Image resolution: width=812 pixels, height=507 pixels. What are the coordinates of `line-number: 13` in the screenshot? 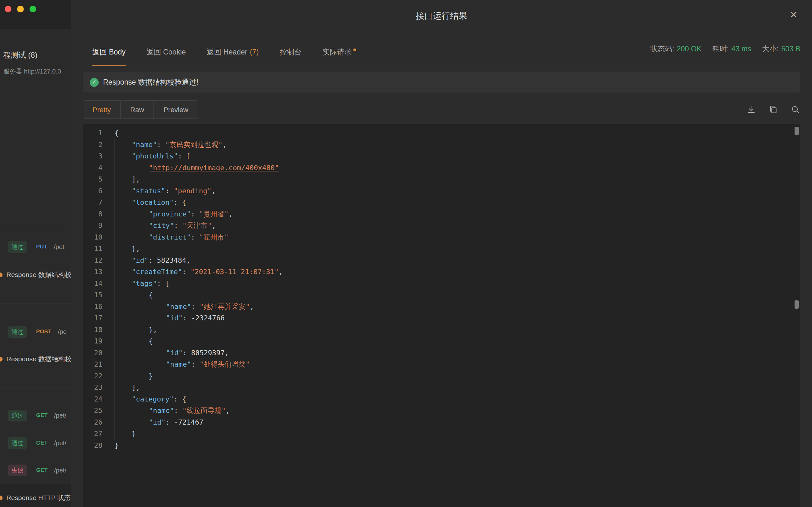 It's located at (93, 272).